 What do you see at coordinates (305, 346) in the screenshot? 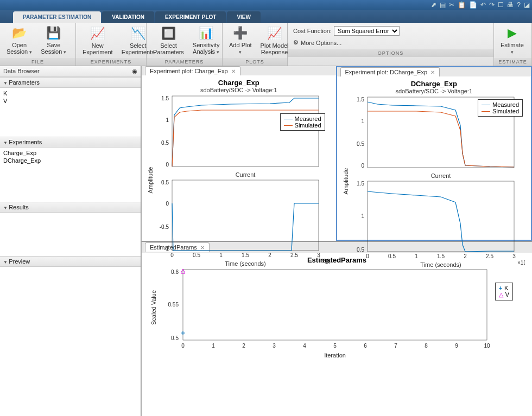
I see `svg-text: 4` at bounding box center [305, 346].